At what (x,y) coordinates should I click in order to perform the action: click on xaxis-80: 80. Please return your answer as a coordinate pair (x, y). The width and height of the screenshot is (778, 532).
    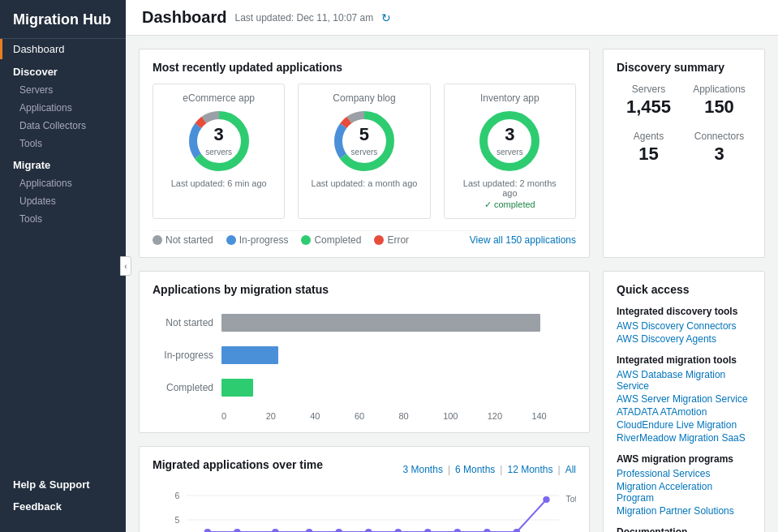
    Looking at the image, I should click on (422, 416).